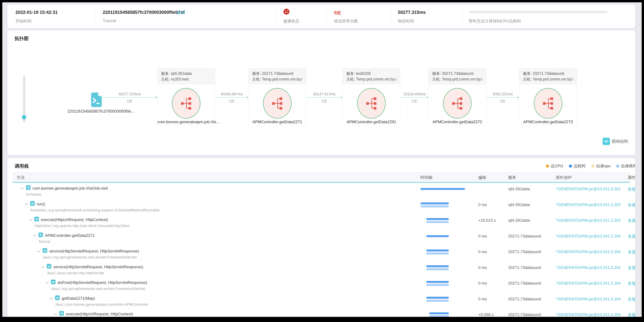  What do you see at coordinates (102, 283) in the screenshot?
I see `method-name: doPost(HttpServletRequest, HttpServletRe…` at bounding box center [102, 283].